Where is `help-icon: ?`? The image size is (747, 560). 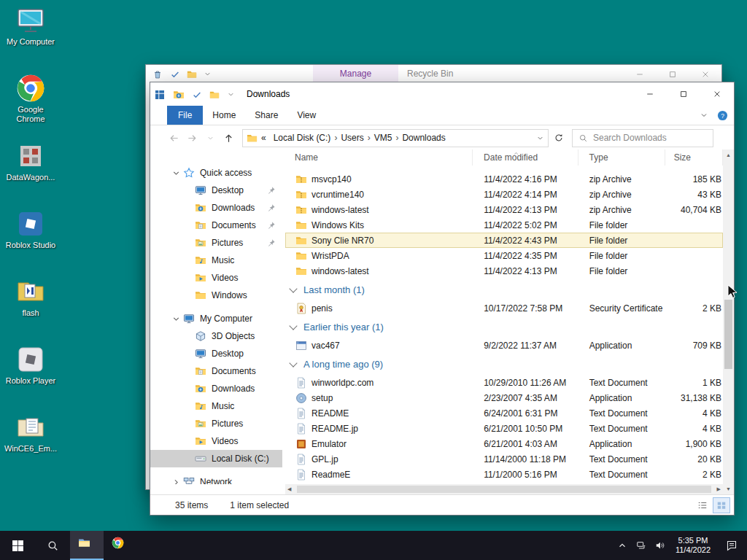
help-icon: ? is located at coordinates (722, 115).